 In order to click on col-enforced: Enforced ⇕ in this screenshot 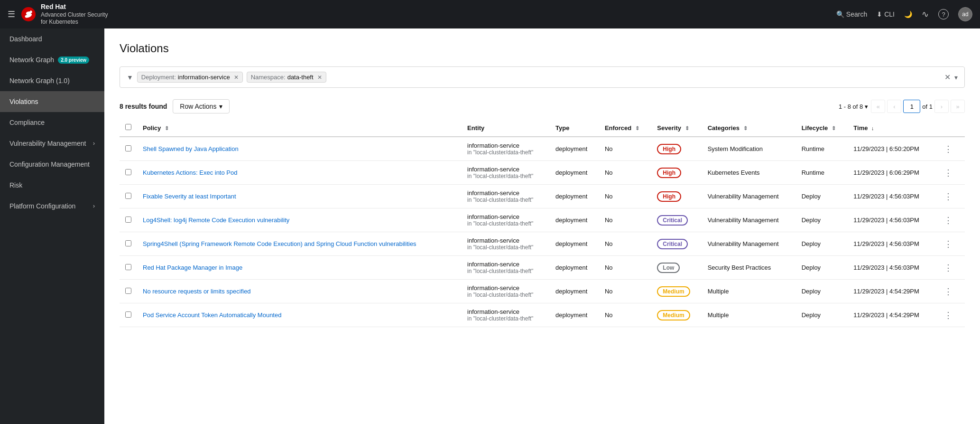, I will do `click(625, 128)`.